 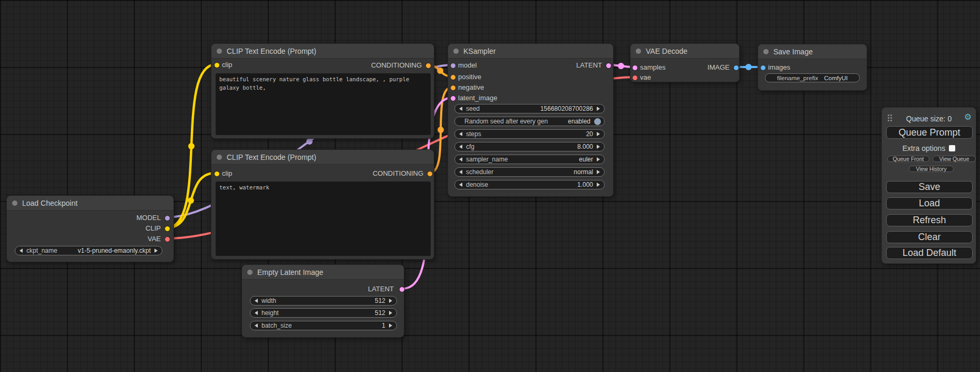 What do you see at coordinates (812, 78) in the screenshot?
I see `filename-prefix-widget: filename_prefix ComfyUI` at bounding box center [812, 78].